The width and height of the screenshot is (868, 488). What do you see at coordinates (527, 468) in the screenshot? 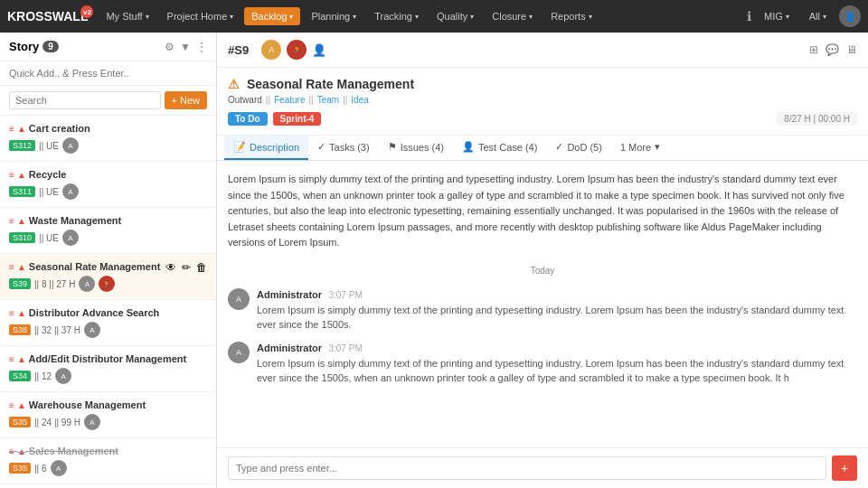
I see `comment-input` at bounding box center [527, 468].